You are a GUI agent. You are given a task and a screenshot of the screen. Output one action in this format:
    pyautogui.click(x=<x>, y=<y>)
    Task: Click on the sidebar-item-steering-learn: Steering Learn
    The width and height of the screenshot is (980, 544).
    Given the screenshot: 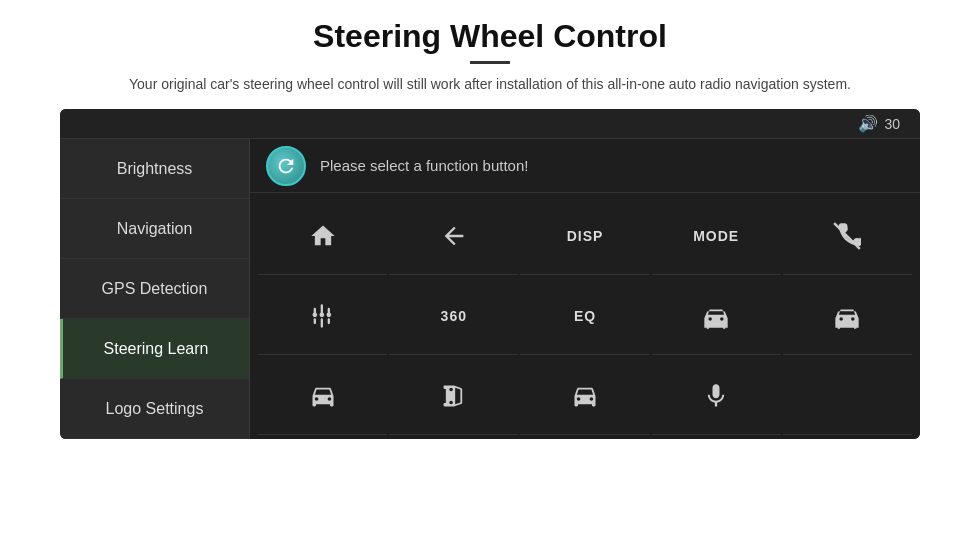 What is the action you would take?
    pyautogui.click(x=154, y=349)
    